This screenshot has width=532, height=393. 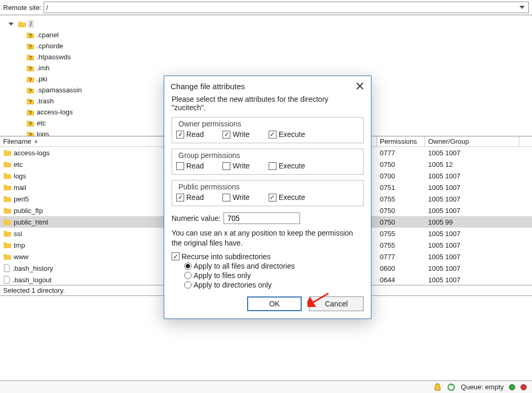 What do you see at coordinates (274, 285) in the screenshot?
I see `recurse-opt-dirs: Apply to directories only` at bounding box center [274, 285].